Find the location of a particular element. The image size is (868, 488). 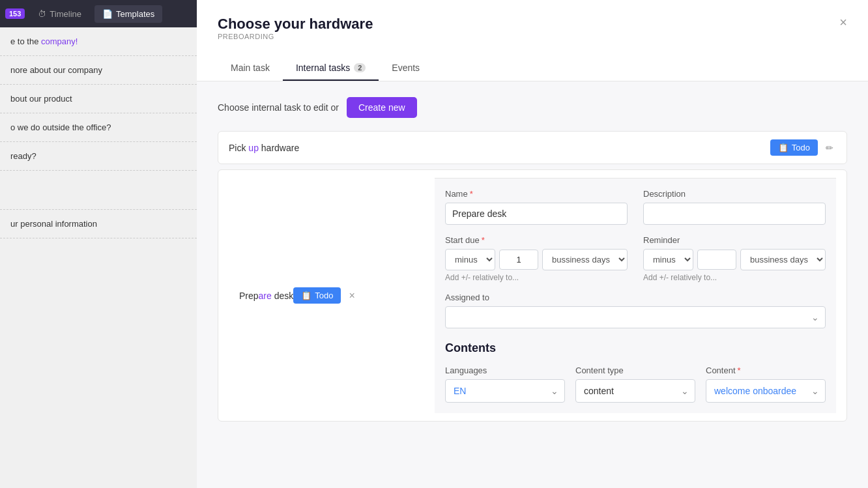

name-label: Name * is located at coordinates (536, 194).